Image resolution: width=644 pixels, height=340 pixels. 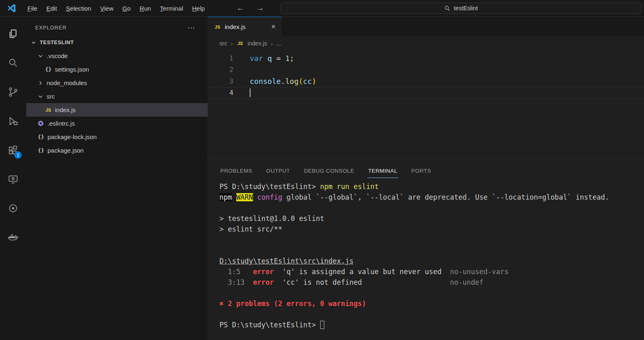 What do you see at coordinates (13, 237) in the screenshot?
I see `activity-item-docker` at bounding box center [13, 237].